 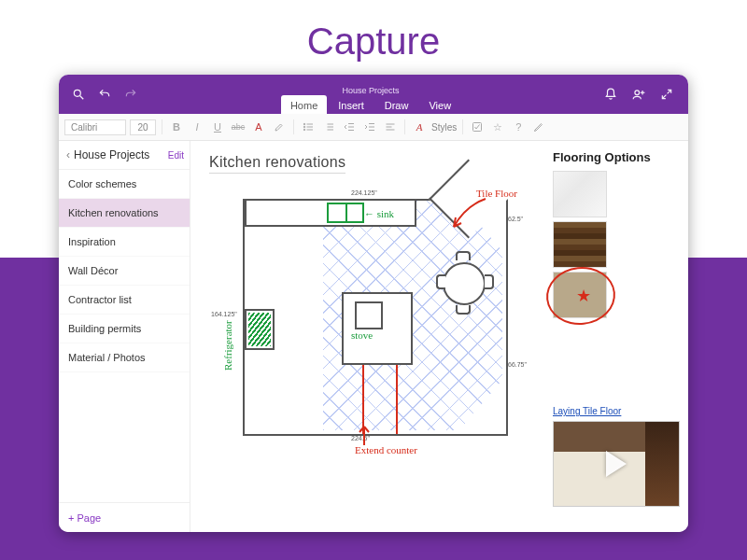 I want to click on notebook-title: House Projects, so click(x=121, y=155).